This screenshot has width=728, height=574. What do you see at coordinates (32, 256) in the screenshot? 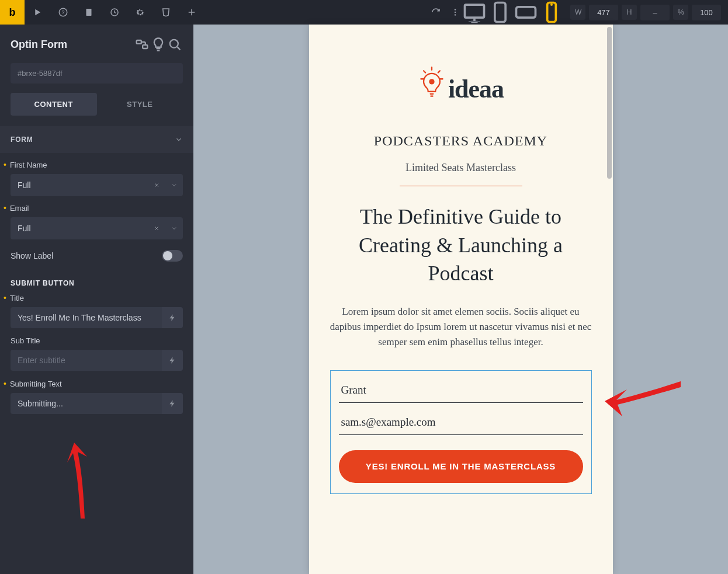
I see `show-label-text: Show Label` at bounding box center [32, 256].